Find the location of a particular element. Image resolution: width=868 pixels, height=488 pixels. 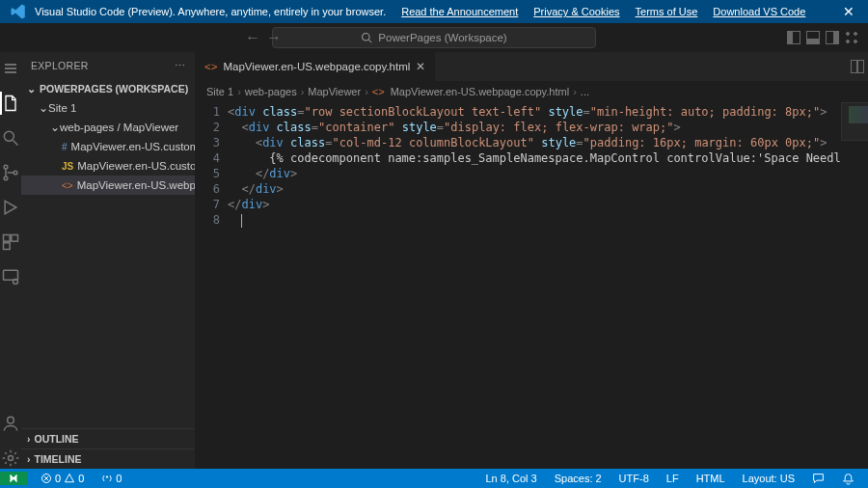

split-editor-icon is located at coordinates (857, 67).